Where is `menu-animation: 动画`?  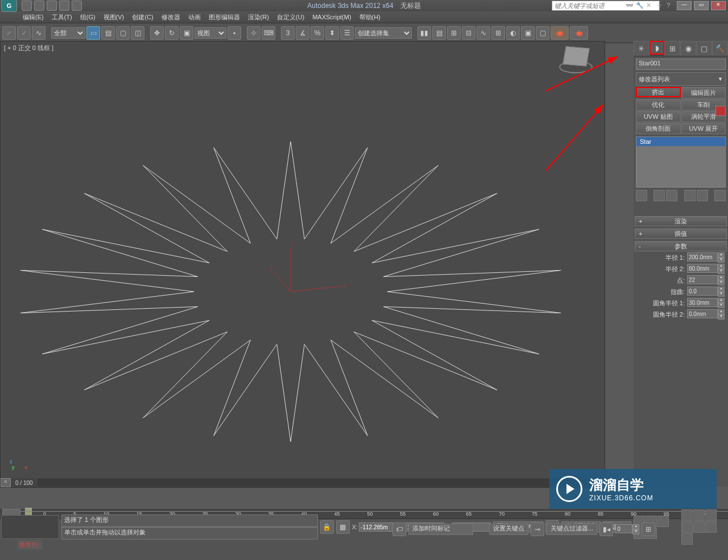 menu-animation: 动画 is located at coordinates (195, 17).